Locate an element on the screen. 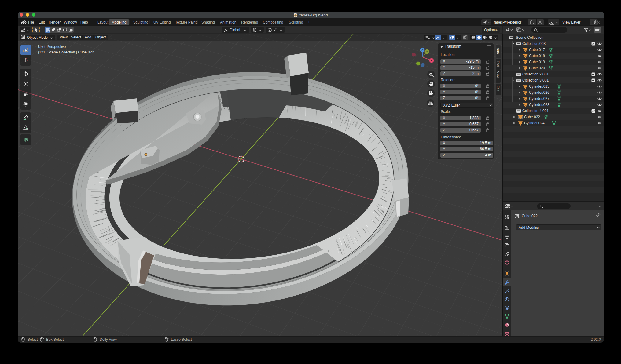 This screenshot has height=364, width=621. svg-text: Y is located at coordinates (427, 52).